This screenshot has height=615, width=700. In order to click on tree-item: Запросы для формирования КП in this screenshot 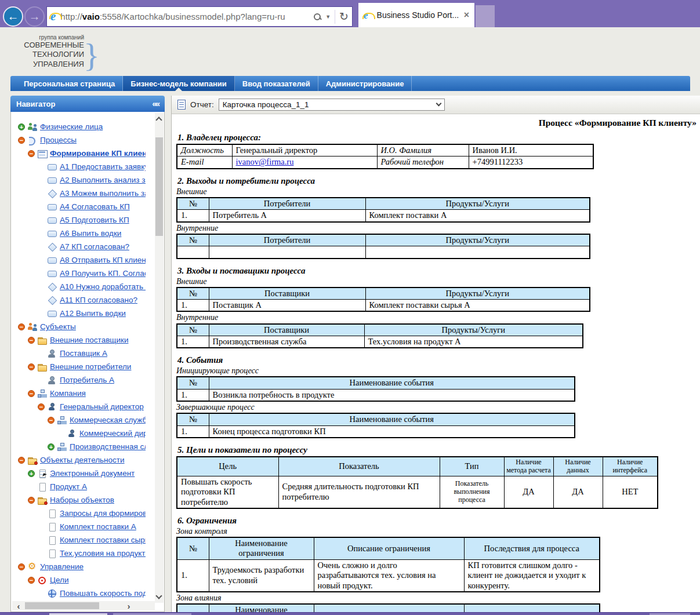, I will do `click(78, 514)`.